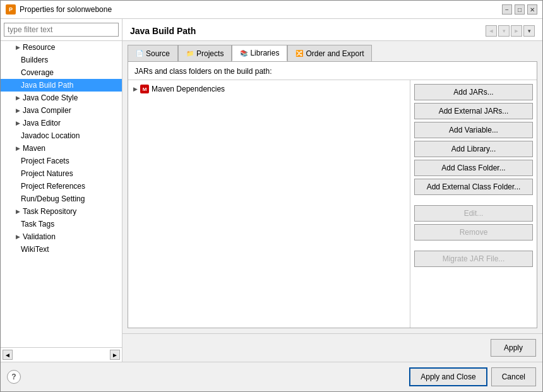  I want to click on build-path-buttons: Add JARs... Add External JARs... Add Var…, so click(474, 204).